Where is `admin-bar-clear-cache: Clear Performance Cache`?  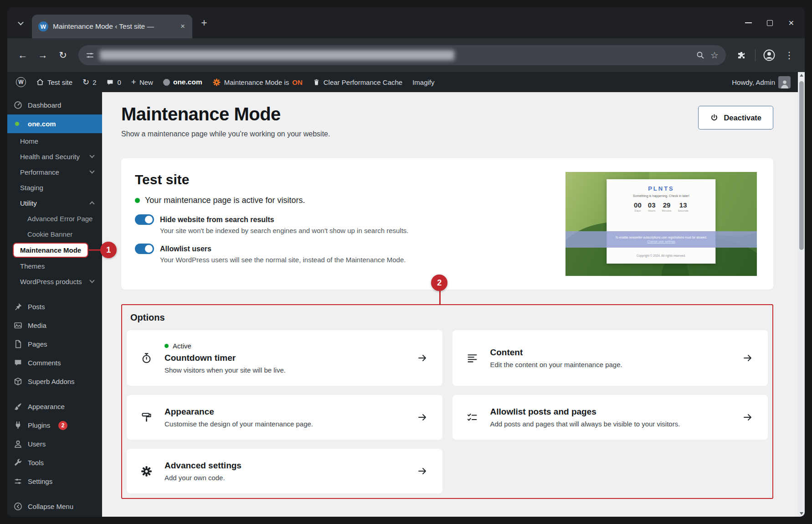 admin-bar-clear-cache: Clear Performance Cache is located at coordinates (357, 82).